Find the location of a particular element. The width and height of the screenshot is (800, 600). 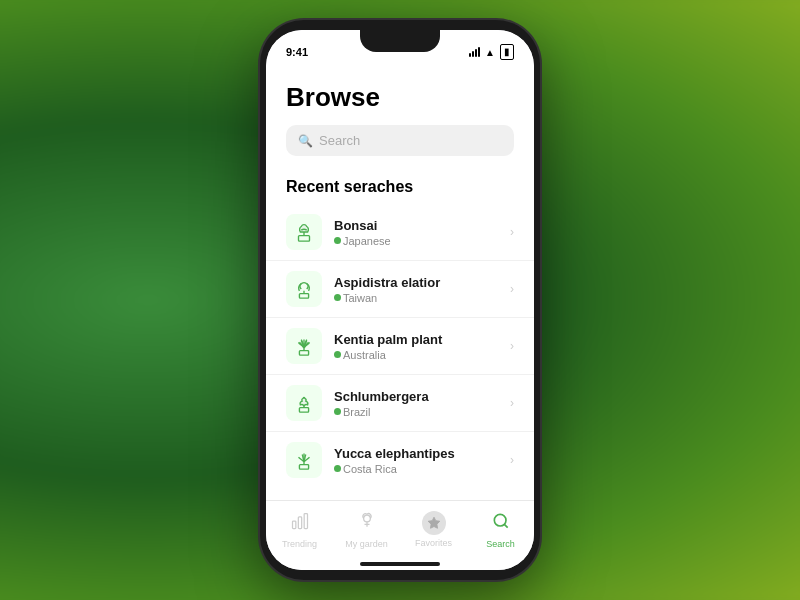

plant-icon-bonsai is located at coordinates (304, 232).